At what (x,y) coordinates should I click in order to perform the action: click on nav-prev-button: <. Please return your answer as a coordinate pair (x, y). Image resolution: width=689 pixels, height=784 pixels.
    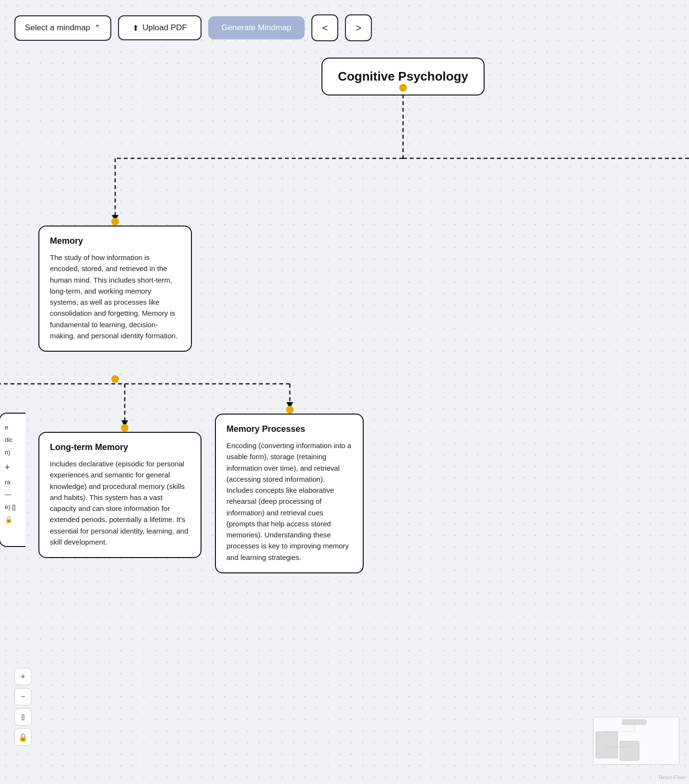
    Looking at the image, I should click on (325, 28).